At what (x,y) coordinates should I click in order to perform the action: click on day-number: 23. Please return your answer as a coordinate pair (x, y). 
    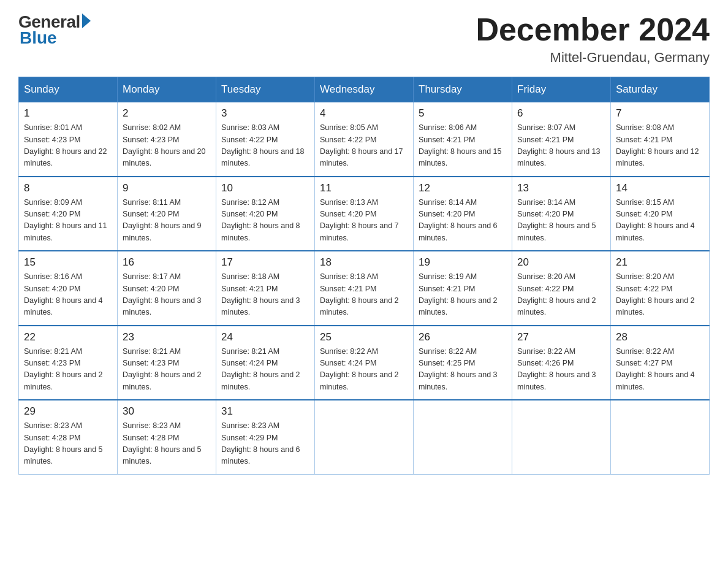
    Looking at the image, I should click on (167, 337).